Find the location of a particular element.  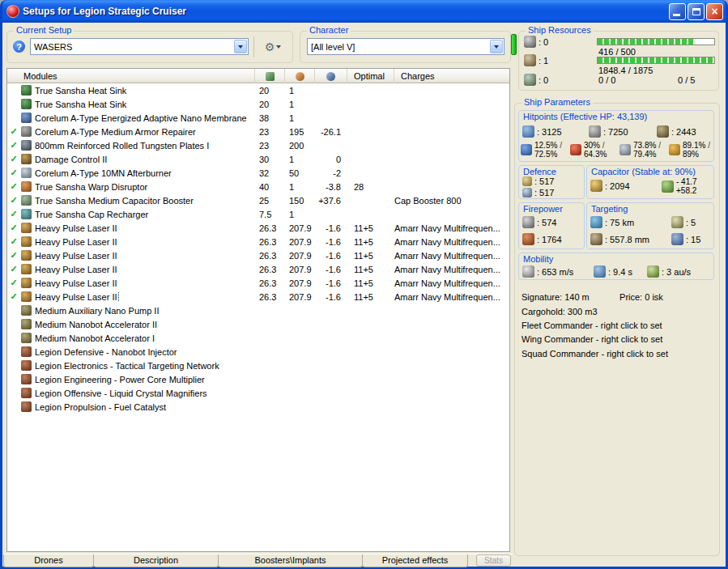

module-name-text: Legion Offensive - Liquid Crystal Magnif… is located at coordinates (121, 393).